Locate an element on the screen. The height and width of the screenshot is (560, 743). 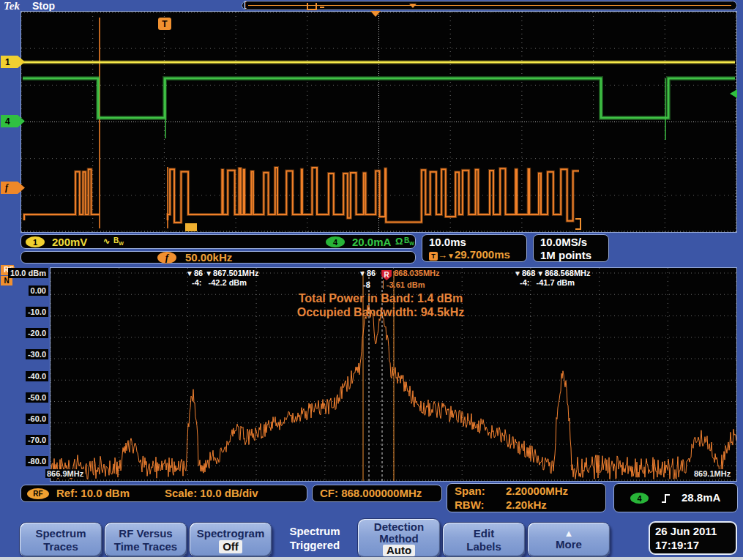
date-label: 26 Jun 2011 is located at coordinates (692, 530).